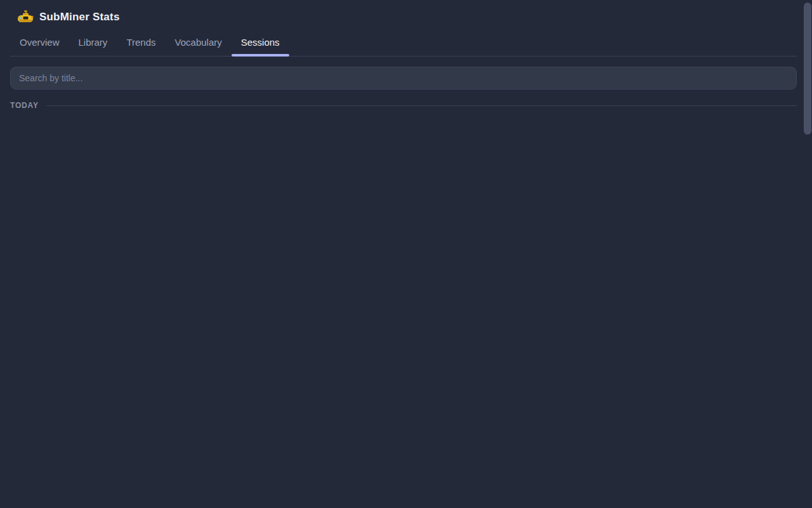  Describe the element at coordinates (808, 254) in the screenshot. I see `scrollbar` at that location.